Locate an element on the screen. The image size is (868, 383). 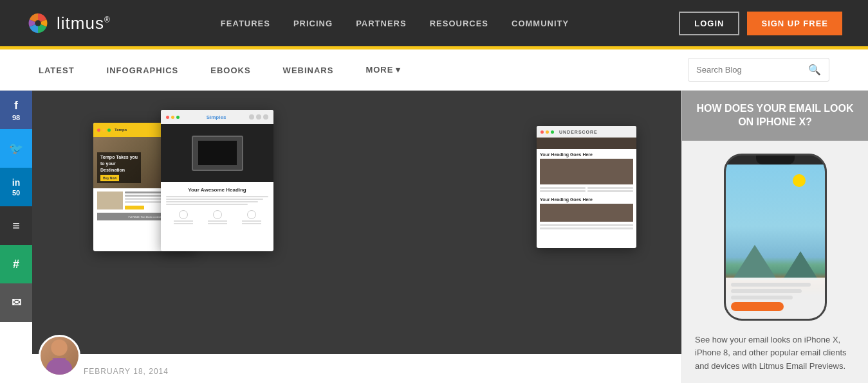
iphone-screen is located at coordinates (775, 242).